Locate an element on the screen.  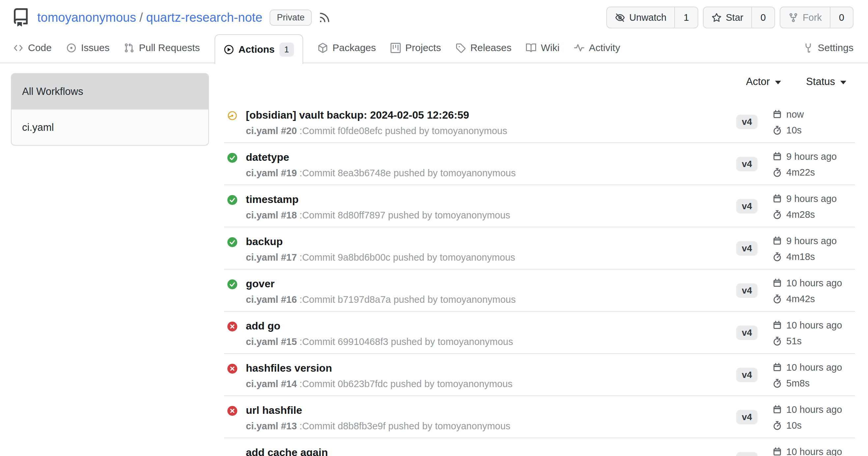
run-title-link: hashfiles version is located at coordinates (487, 368).